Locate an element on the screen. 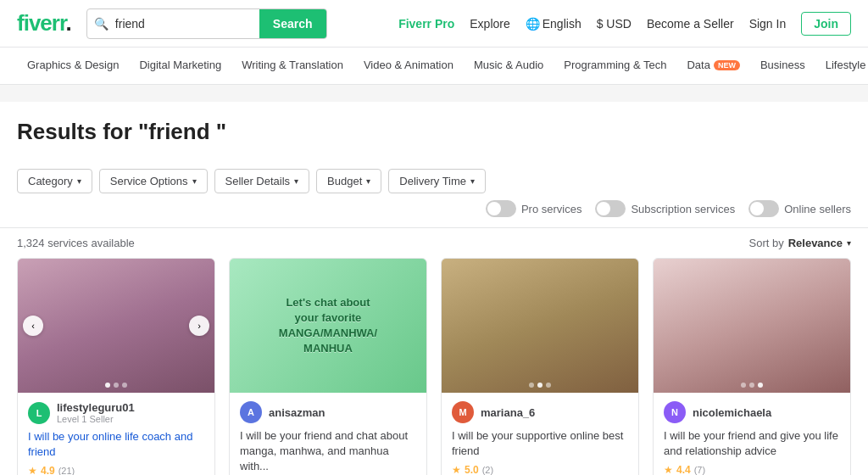 This screenshot has height=475, width=868. nav-item-business: Business is located at coordinates (783, 66).